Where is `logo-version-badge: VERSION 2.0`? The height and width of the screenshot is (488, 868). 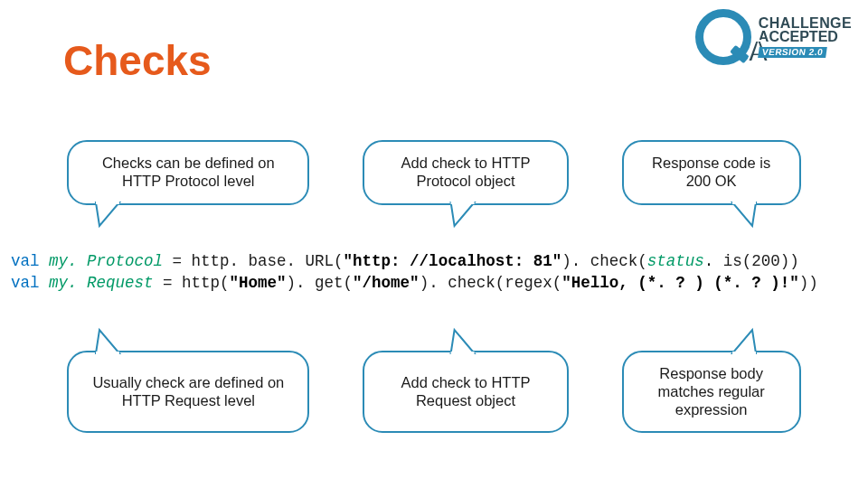
logo-version-badge: VERSION 2.0 is located at coordinates (792, 52).